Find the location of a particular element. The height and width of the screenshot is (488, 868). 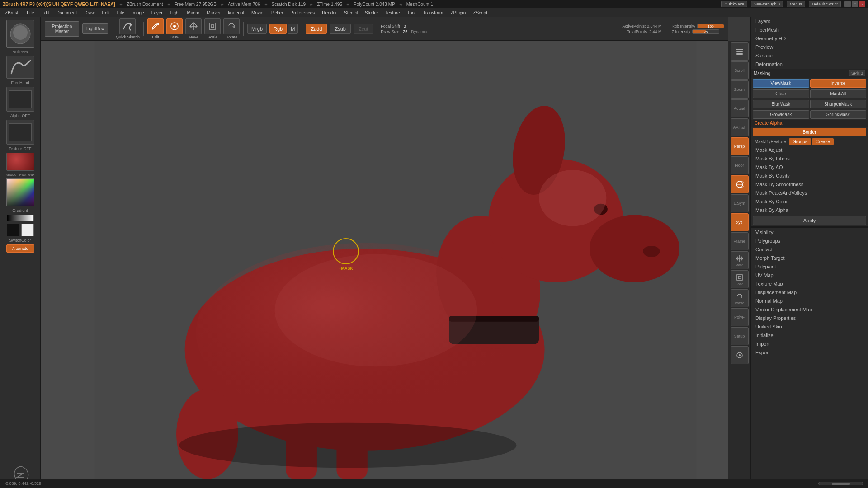

tool-frame: Frame is located at coordinates (740, 241).